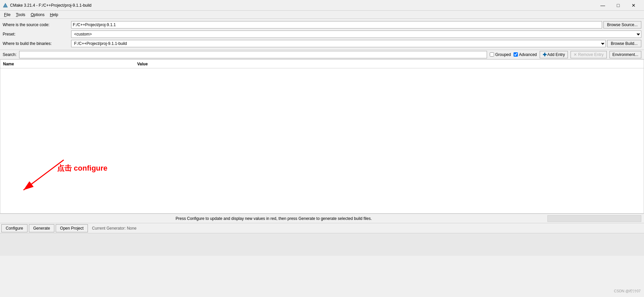 The width and height of the screenshot is (644, 297). I want to click on status-bar: Press Configure to update and display ne…, so click(322, 218).